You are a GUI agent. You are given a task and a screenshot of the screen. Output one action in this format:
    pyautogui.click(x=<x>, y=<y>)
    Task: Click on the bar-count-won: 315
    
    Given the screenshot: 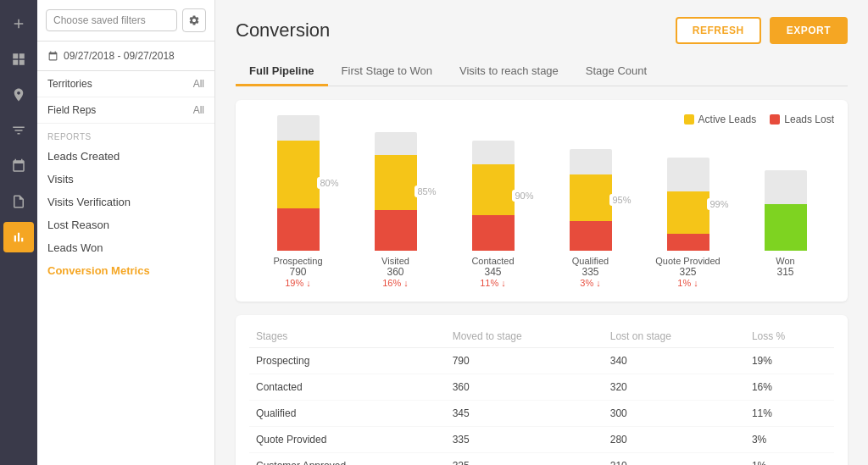 What is the action you would take?
    pyautogui.click(x=785, y=272)
    